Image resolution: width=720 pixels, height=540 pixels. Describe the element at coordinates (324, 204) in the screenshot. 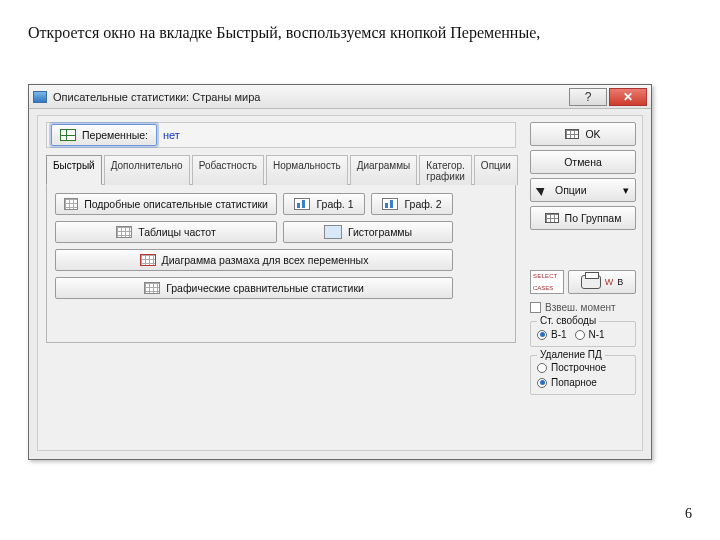

I see `graph1-button: Граф. 1` at that location.